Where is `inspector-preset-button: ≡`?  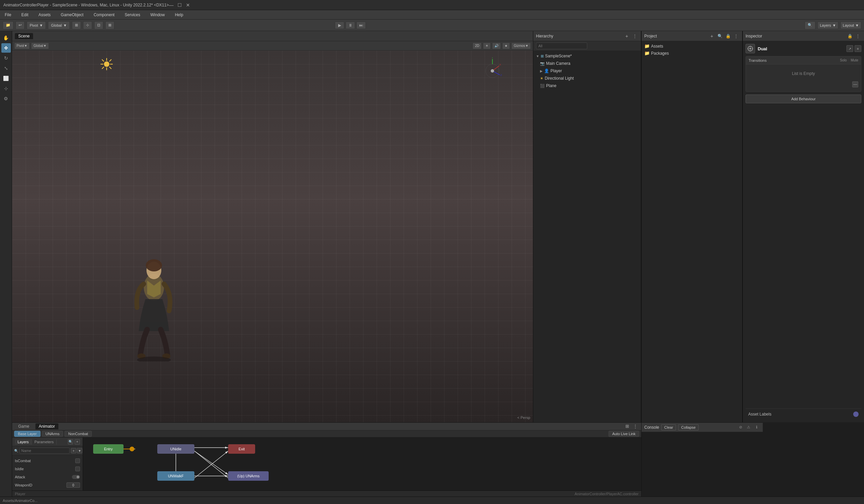
inspector-preset-button: ≡ is located at coordinates (858, 49).